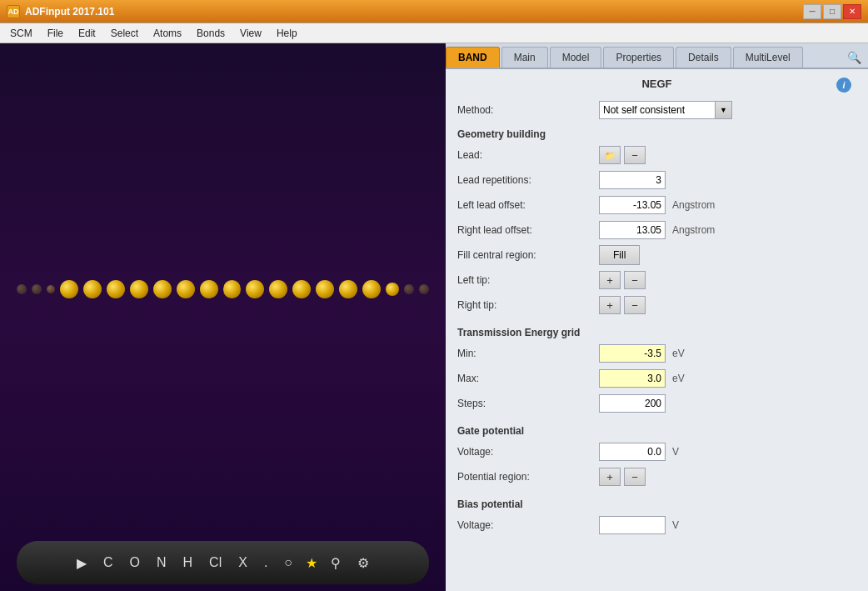  What do you see at coordinates (728, 205) in the screenshot?
I see `left-lead-offset-controls: Angstrom` at bounding box center [728, 205].